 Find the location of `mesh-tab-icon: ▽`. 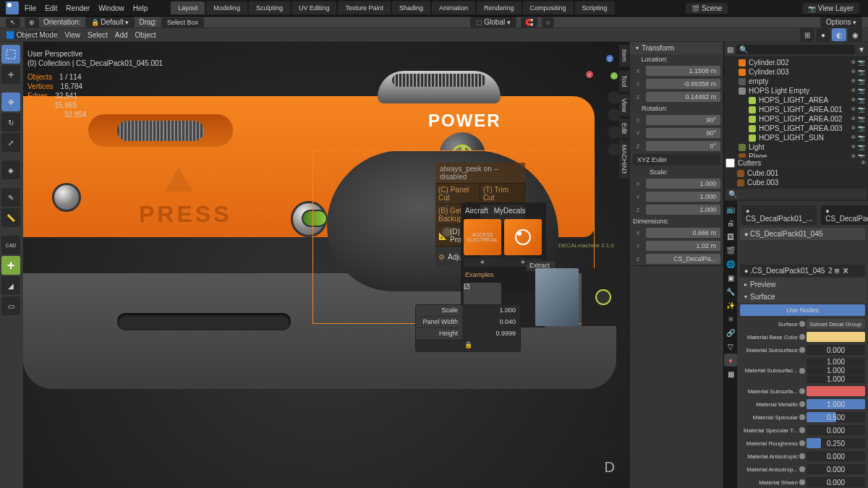

mesh-tab-icon: ▽ is located at coordinates (731, 346).